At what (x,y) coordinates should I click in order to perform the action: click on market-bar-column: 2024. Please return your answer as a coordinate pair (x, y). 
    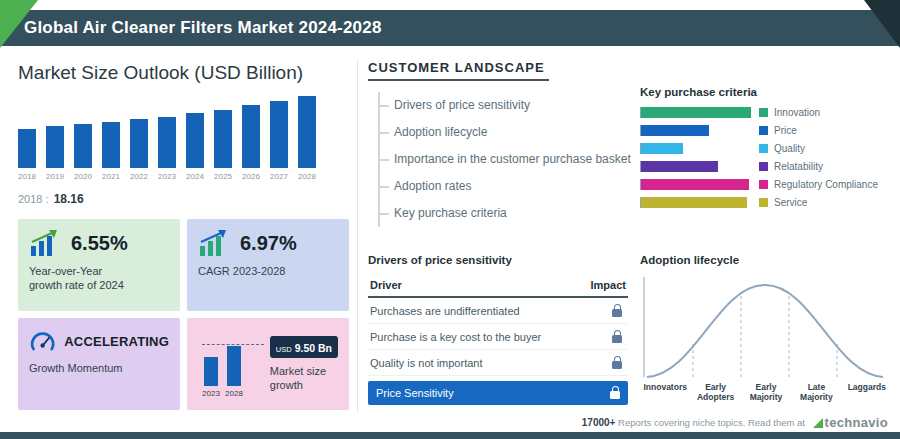
    Looking at the image, I should click on (195, 140).